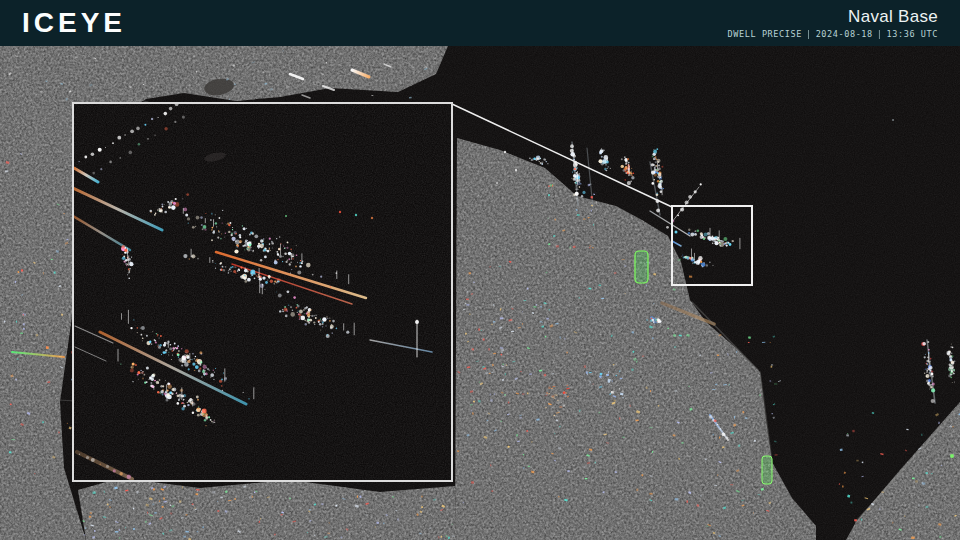 This screenshot has height=540, width=960. I want to click on page-title: Naval Base, so click(893, 17).